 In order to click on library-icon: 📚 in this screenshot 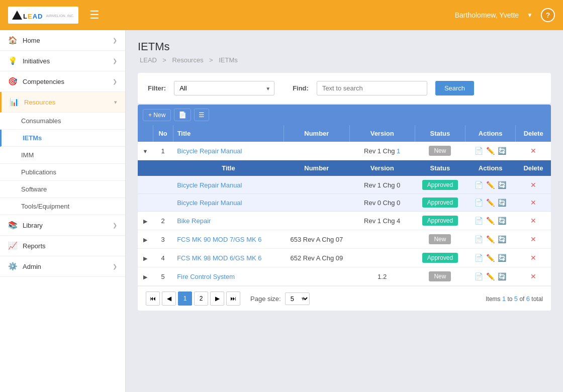, I will do `click(13, 225)`.